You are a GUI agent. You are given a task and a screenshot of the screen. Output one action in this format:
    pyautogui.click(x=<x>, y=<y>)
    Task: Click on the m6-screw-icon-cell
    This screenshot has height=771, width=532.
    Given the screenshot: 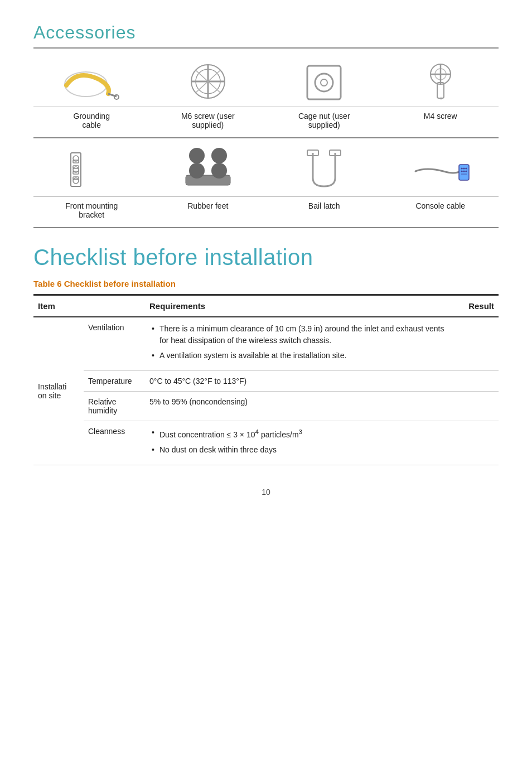 What is the action you would take?
    pyautogui.click(x=209, y=78)
    